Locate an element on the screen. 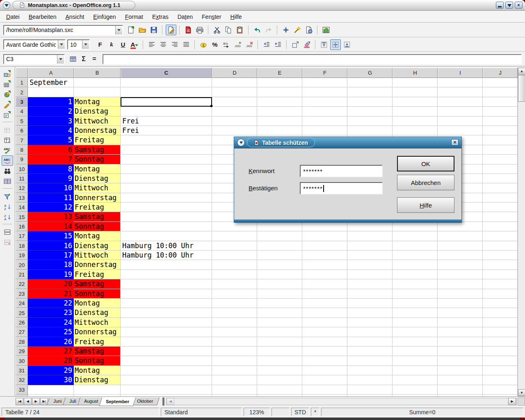 The width and height of the screenshot is (525, 420). row-header: 22 is located at coordinates (22, 284).